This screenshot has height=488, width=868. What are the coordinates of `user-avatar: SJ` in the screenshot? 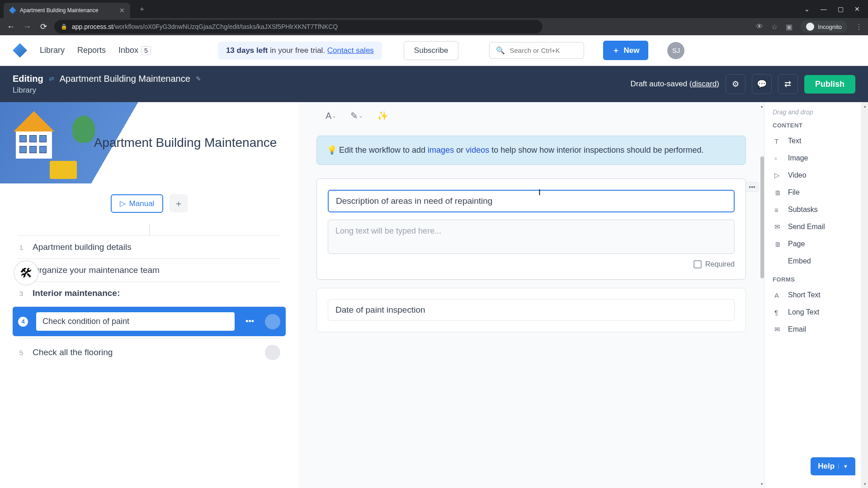 It's located at (676, 51).